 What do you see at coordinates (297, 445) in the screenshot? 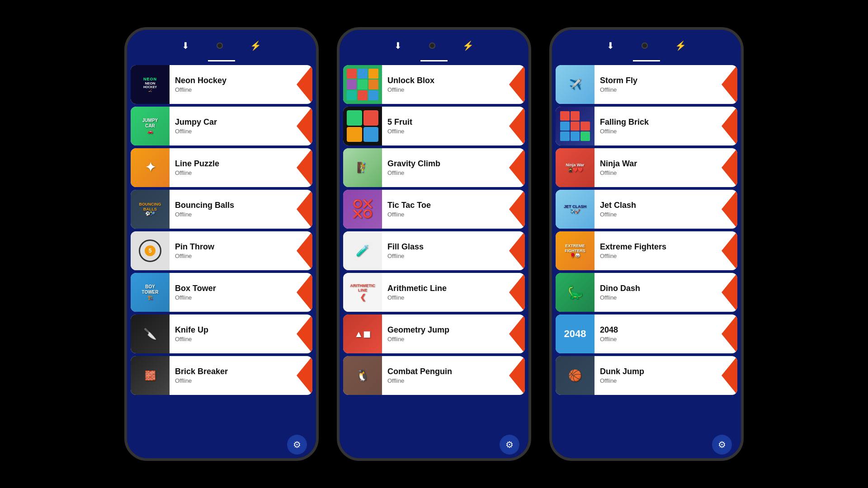
I see `settings-button-1: ⚙` at bounding box center [297, 445].